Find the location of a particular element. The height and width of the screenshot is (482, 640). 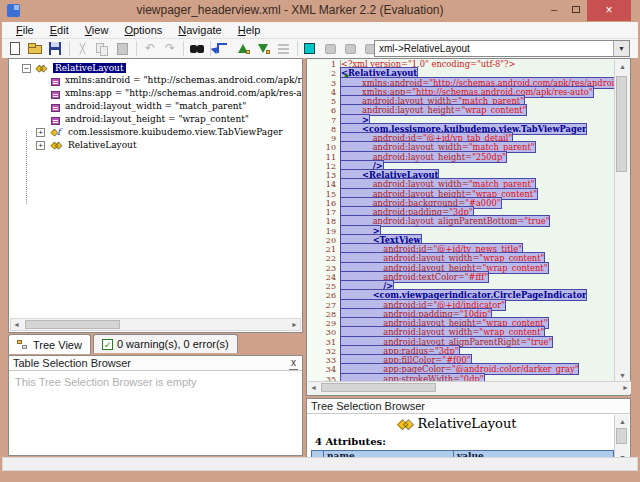

tree-item-label: xmlns:android = "http://schemas.android.… is located at coordinates (184, 80).